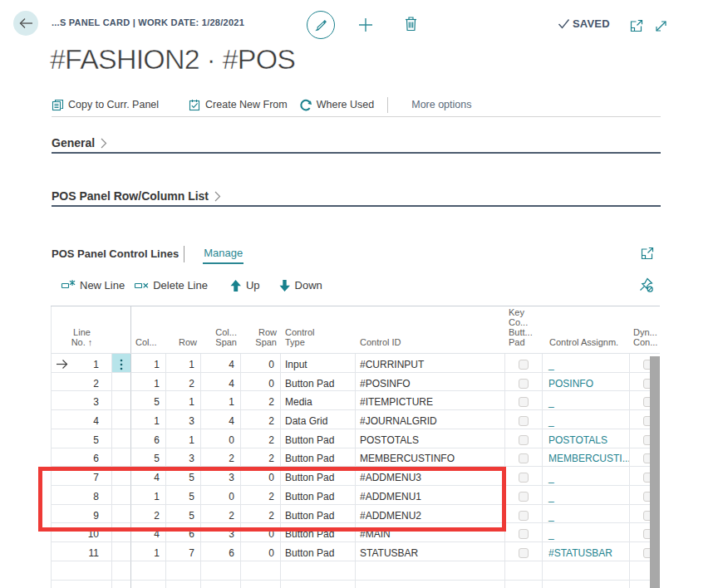 Image resolution: width=723 pixels, height=588 pixels. I want to click on cell-control-type: Input, so click(318, 364).